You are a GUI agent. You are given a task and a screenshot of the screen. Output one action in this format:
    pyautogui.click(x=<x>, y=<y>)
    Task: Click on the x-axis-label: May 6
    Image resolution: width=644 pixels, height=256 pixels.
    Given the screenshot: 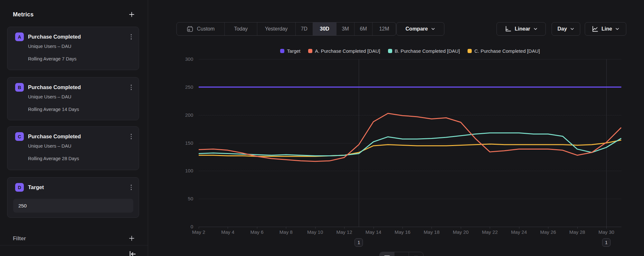 What is the action you would take?
    pyautogui.click(x=257, y=232)
    